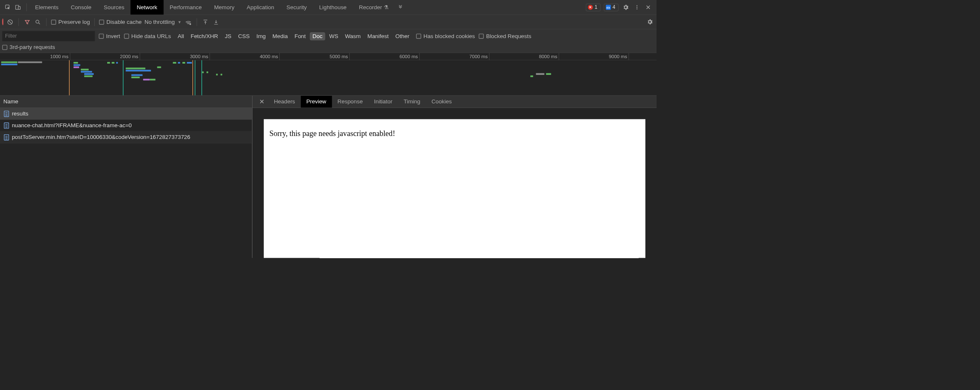  I want to click on message-icon: ▭, so click(609, 7).